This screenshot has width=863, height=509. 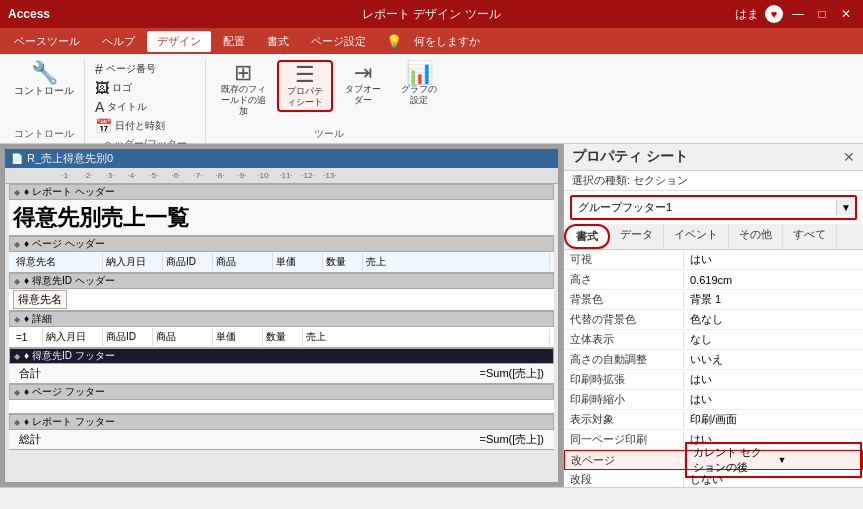 I want to click on detail-col-6: 売上, so click(x=426, y=337).